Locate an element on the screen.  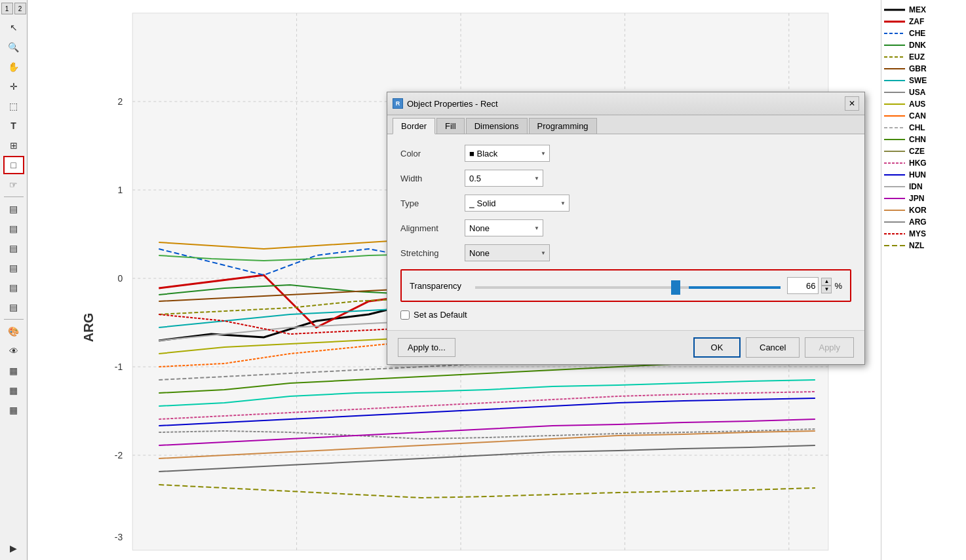
legend-item-cze: CZE is located at coordinates (924, 151).